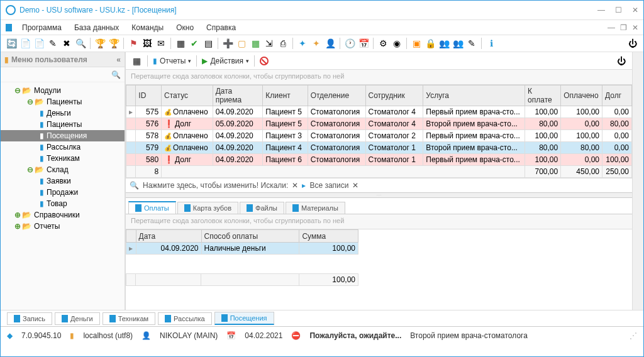 The width and height of the screenshot is (644, 357). What do you see at coordinates (303, 43) in the screenshot?
I see `star-icon: ✦` at bounding box center [303, 43].